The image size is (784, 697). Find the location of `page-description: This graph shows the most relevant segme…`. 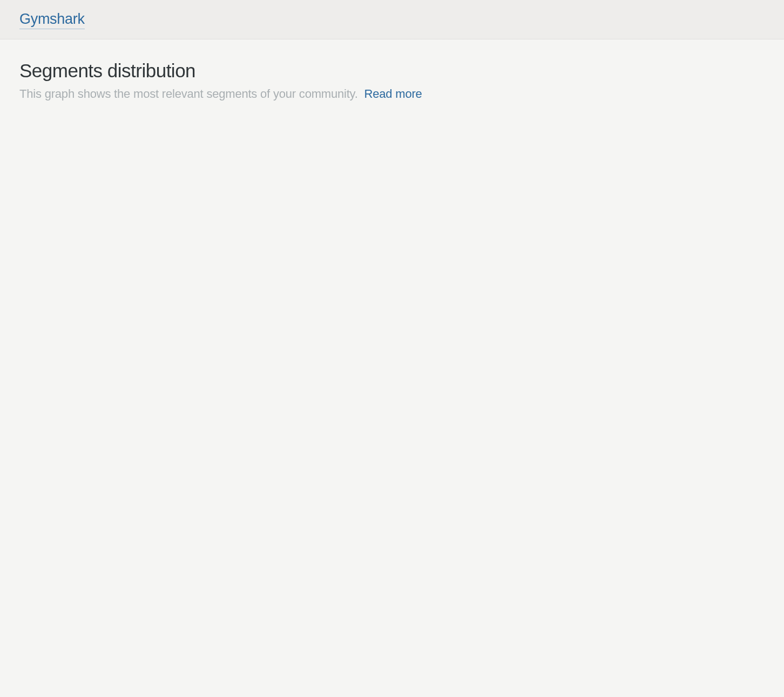

page-description: This graph shows the most relevant segme… is located at coordinates (392, 94).